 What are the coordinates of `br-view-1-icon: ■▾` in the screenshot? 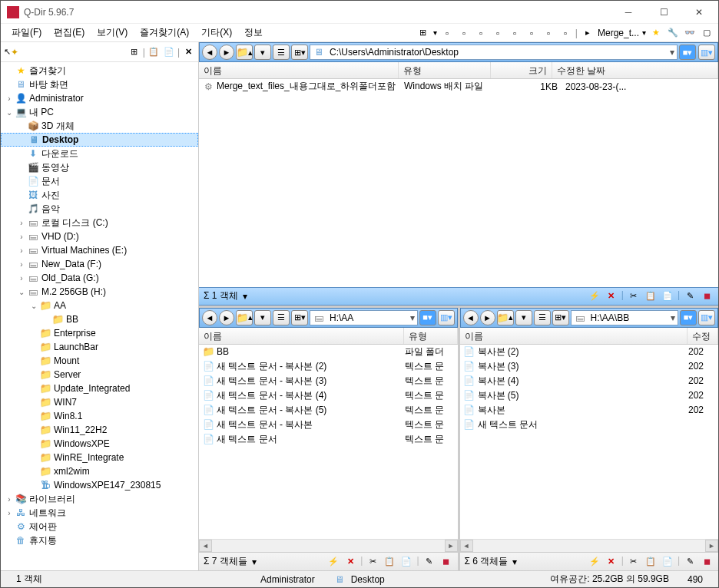 It's located at (688, 318).